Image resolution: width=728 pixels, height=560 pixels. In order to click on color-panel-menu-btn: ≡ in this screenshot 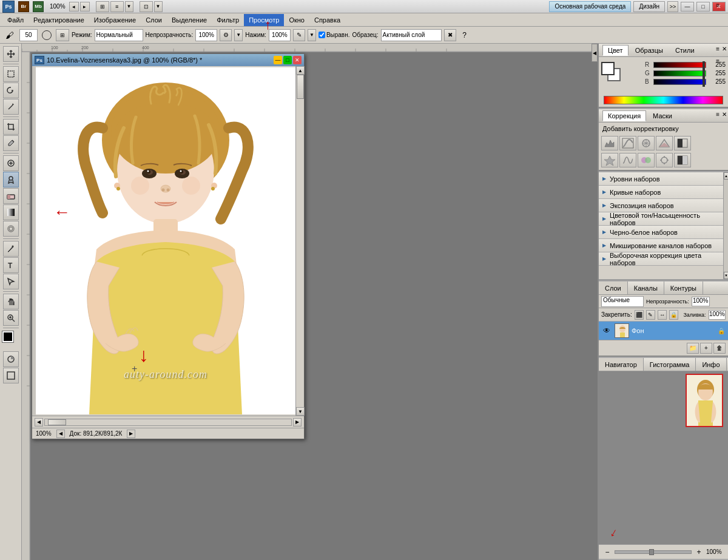, I will do `click(718, 49)`.